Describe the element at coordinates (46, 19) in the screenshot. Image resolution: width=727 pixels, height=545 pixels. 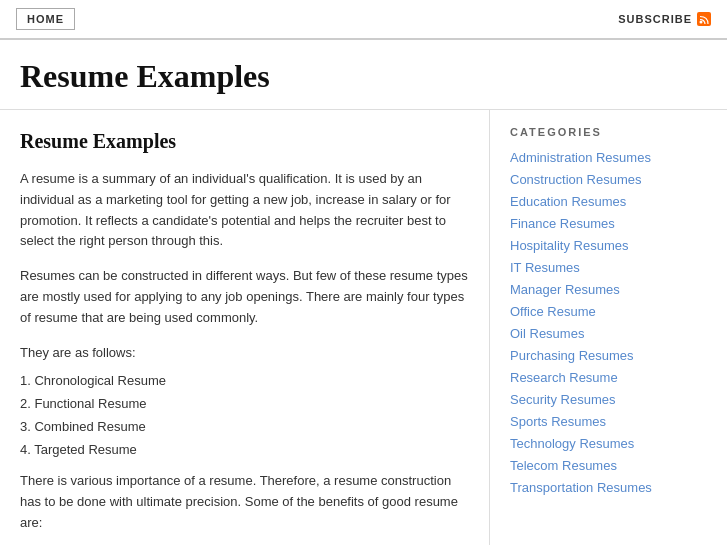
I see `nav-home-link: HOME` at that location.